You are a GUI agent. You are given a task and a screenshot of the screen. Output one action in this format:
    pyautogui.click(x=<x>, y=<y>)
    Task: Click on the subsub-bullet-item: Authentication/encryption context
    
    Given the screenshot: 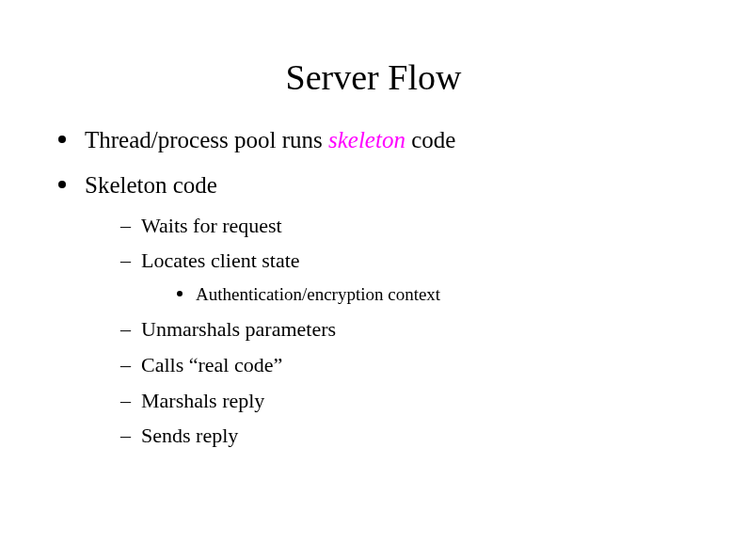 What is the action you would take?
    pyautogui.click(x=434, y=296)
    